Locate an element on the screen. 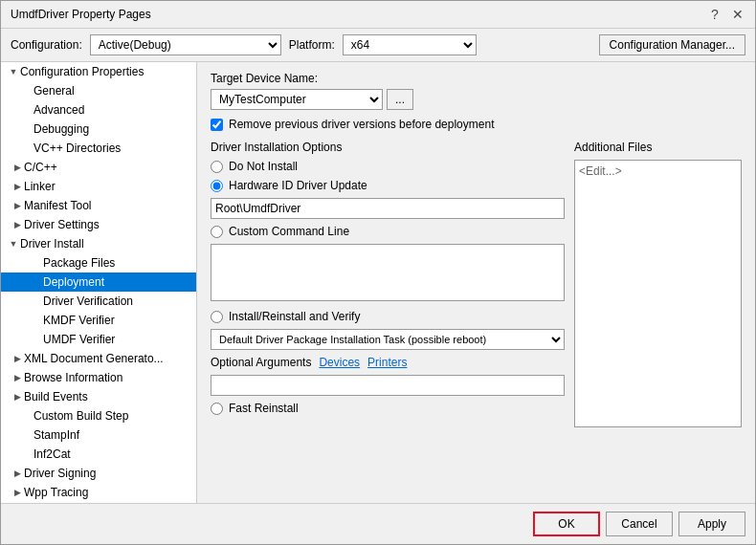  config-select: Active(Debug) is located at coordinates (186, 45).